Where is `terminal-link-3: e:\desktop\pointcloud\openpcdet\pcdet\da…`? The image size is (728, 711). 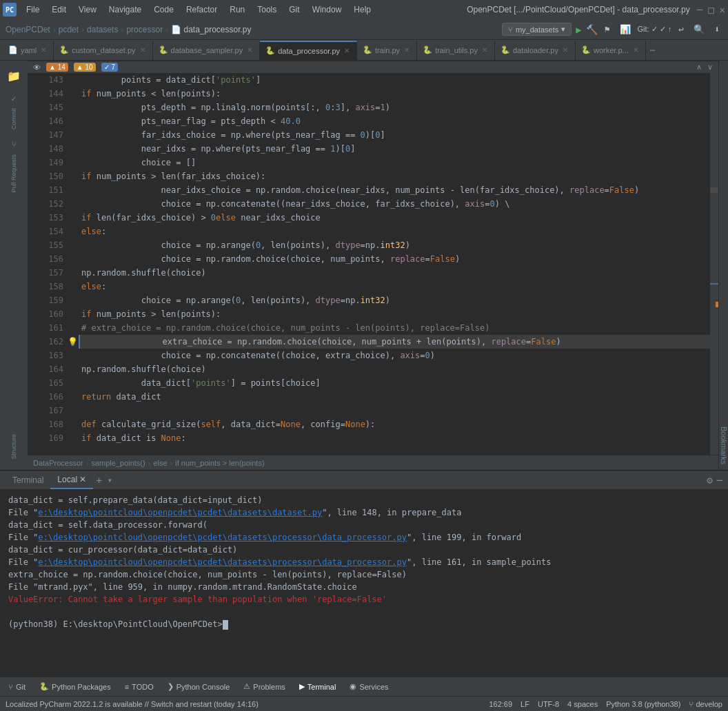
terminal-link-3: e:\desktop\pointcloud\openpcdet\pcdet\da… is located at coordinates (222, 562).